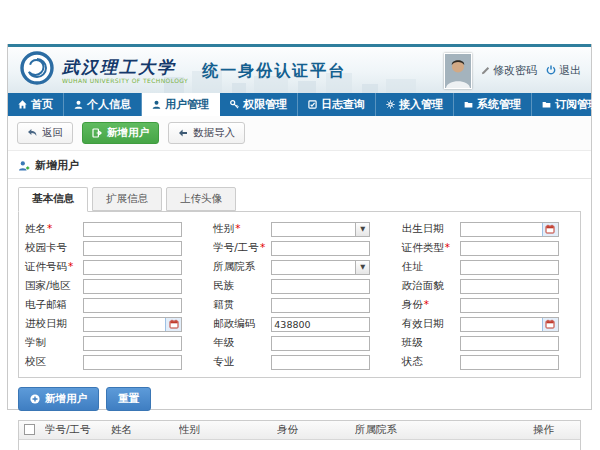 This screenshot has width=600, height=450. I want to click on field-label-ethnicity: 民族, so click(242, 286).